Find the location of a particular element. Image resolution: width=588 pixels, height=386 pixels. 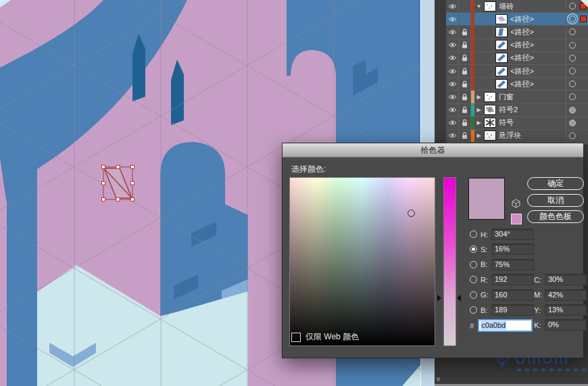

web-only-checkbox is located at coordinates (296, 337).